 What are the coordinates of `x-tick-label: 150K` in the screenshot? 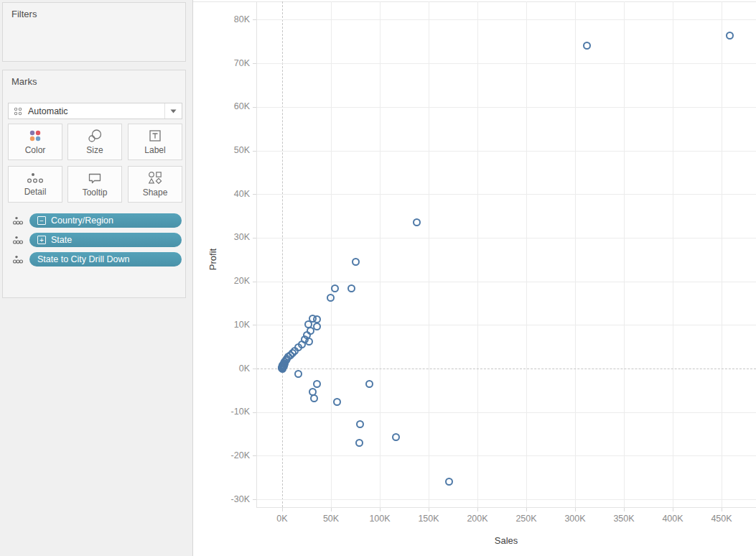 It's located at (429, 519).